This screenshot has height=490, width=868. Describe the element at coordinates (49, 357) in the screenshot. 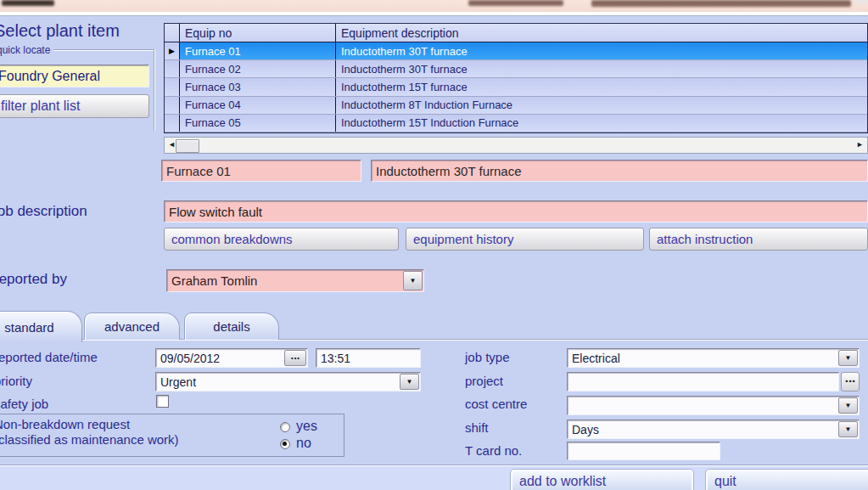

I see `reported-datetime-label: reported date/time` at that location.